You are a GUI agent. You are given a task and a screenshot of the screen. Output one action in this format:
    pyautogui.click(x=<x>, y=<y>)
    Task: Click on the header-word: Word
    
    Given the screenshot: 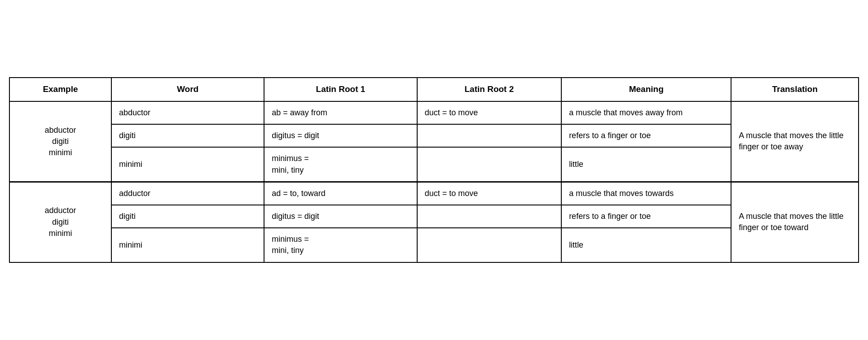 What is the action you would take?
    pyautogui.click(x=188, y=90)
    